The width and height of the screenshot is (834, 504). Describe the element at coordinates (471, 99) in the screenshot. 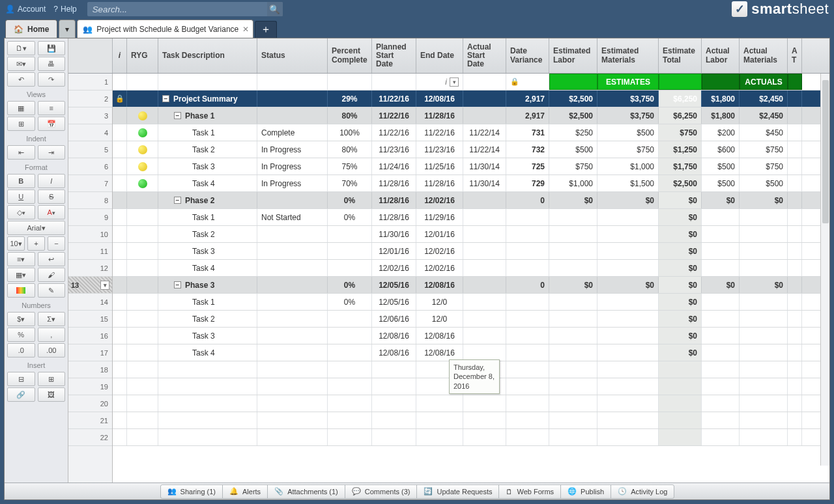

I see `table-row: 🔒−Project Summary29%11/22/1612/08/162,91…` at that location.